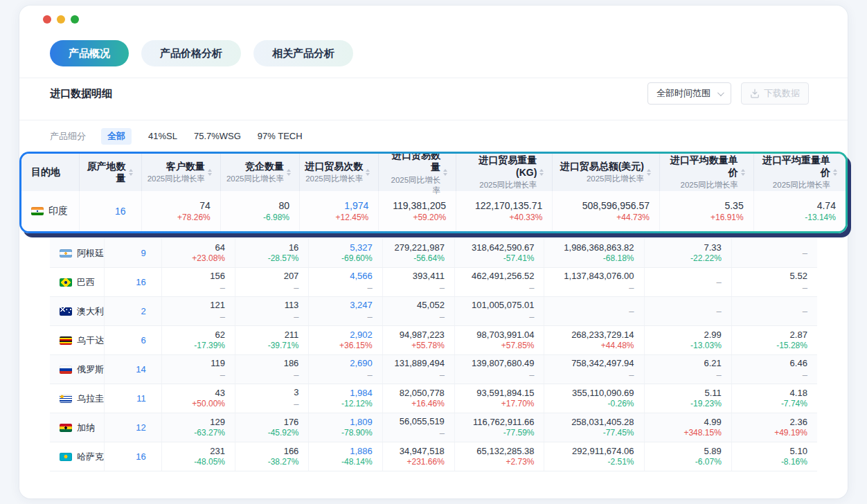  I want to click on cell-destination: 阿根廷, so click(77, 253).